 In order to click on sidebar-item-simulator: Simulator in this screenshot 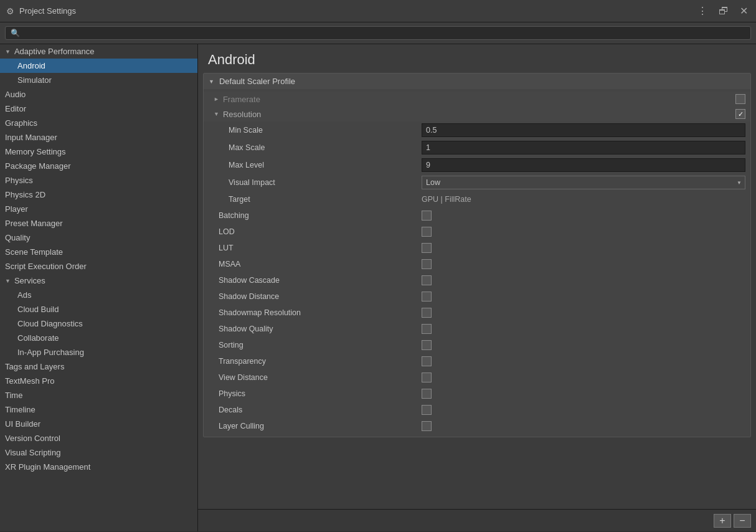, I will do `click(98, 80)`.